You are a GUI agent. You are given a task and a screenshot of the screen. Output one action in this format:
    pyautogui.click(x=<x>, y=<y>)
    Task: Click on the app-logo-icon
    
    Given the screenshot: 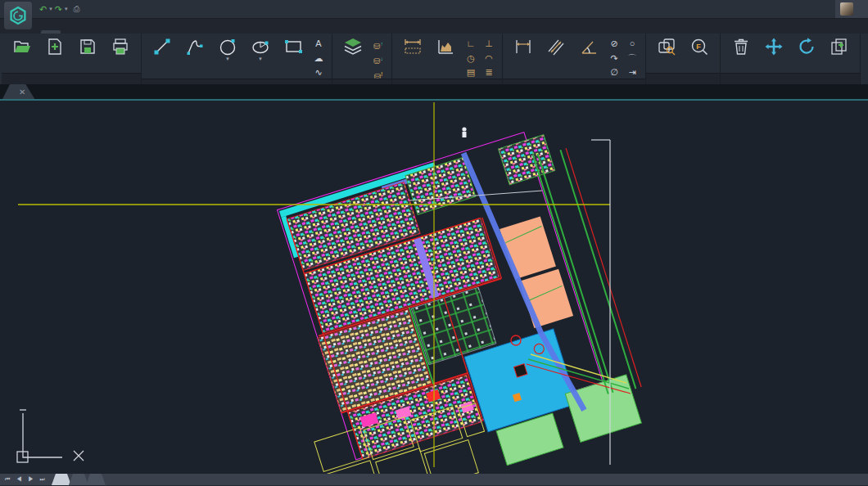 What is the action you would take?
    pyautogui.click(x=18, y=16)
    